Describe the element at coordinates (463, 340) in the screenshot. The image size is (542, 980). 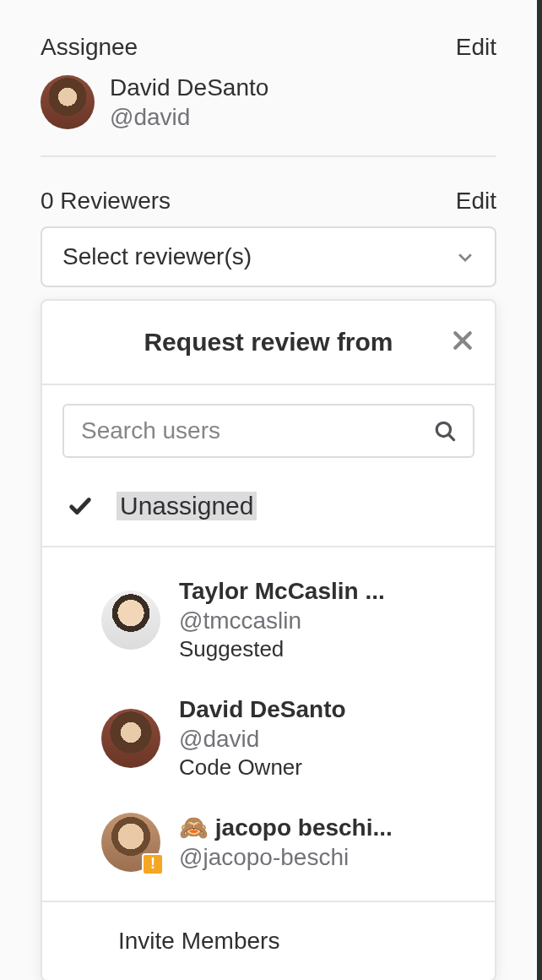
I see `close-icon` at that location.